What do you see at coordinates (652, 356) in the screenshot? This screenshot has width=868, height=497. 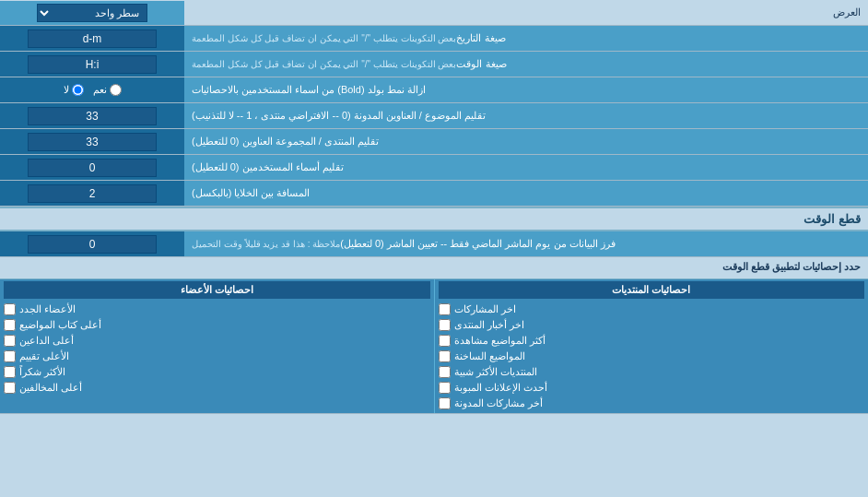 I see `cb-col1-item-3: المواضيع الساخنة` at bounding box center [652, 356].